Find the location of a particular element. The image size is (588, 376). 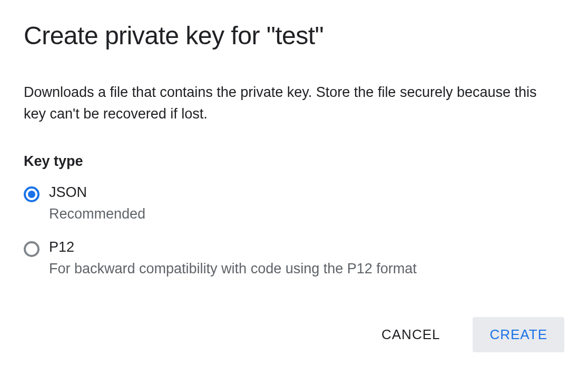

dialog-description: Downloads a file that contains the priva… is located at coordinates (287, 103).